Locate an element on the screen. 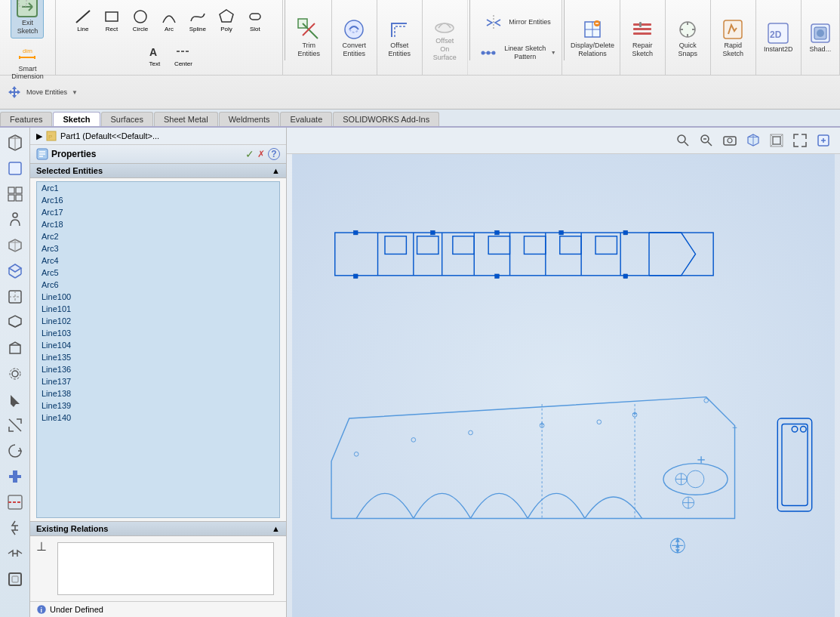 This screenshot has height=617, width=840. strip-btn-leftright is located at coordinates (15, 554).